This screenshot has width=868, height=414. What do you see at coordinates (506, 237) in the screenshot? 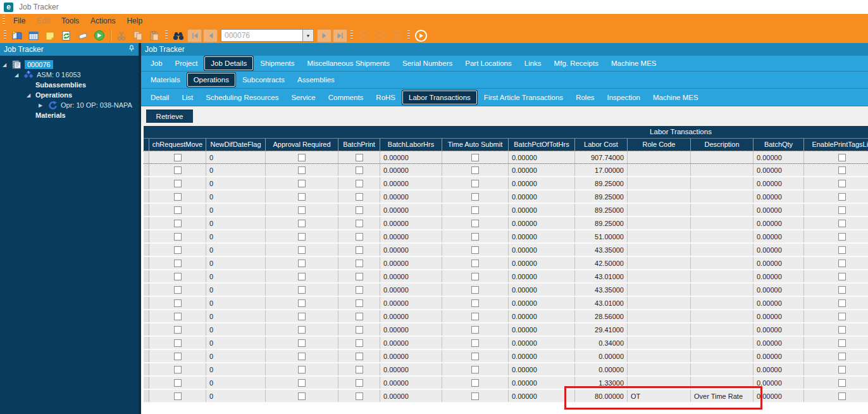
I see `grid-row: 00.000000.0000051.000000.00000` at bounding box center [506, 237].